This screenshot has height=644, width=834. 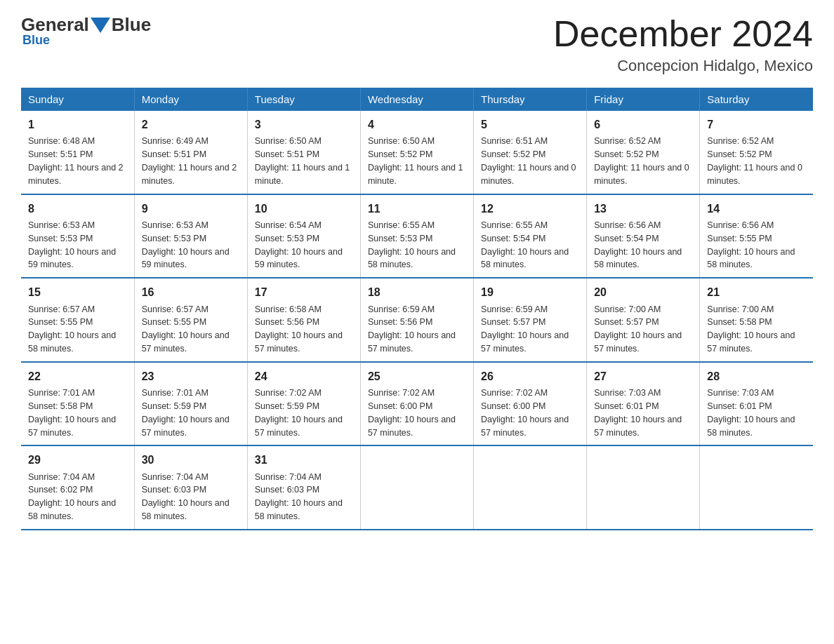 I want to click on day-cell: 28Sunrise: 7:03 AMSunset: 6:01 PMDayligh…, so click(x=757, y=404).